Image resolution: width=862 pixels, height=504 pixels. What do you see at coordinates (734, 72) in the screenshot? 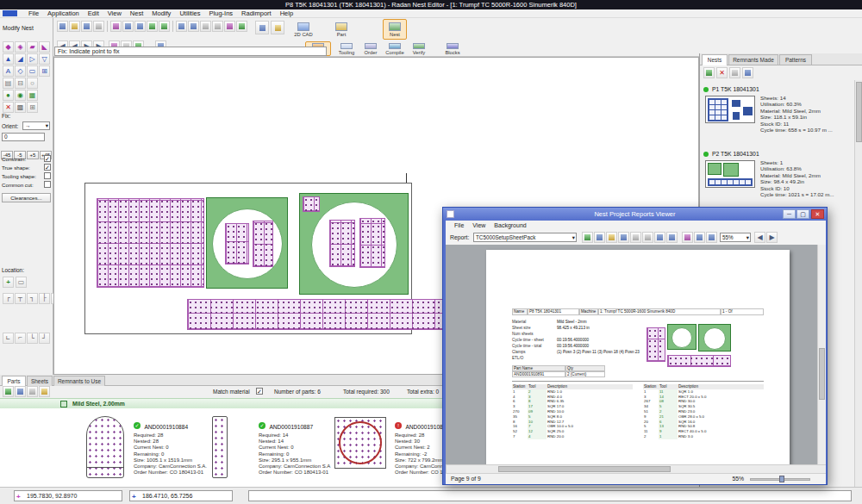
I see `print-nest-icon` at bounding box center [734, 72].